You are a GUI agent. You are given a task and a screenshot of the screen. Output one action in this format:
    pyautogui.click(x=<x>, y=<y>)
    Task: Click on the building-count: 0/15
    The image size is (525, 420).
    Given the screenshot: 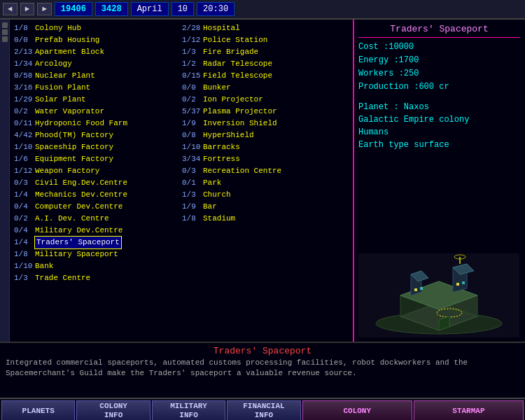 What is the action you would take?
    pyautogui.click(x=192, y=76)
    